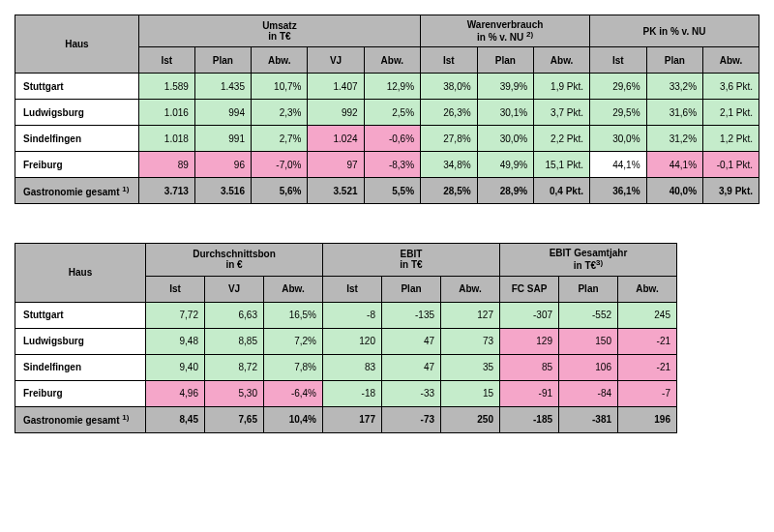 The height and width of the screenshot is (532, 774). Describe the element at coordinates (675, 31) in the screenshot. I see `colgroup-pk: PK in % v. NU` at that location.